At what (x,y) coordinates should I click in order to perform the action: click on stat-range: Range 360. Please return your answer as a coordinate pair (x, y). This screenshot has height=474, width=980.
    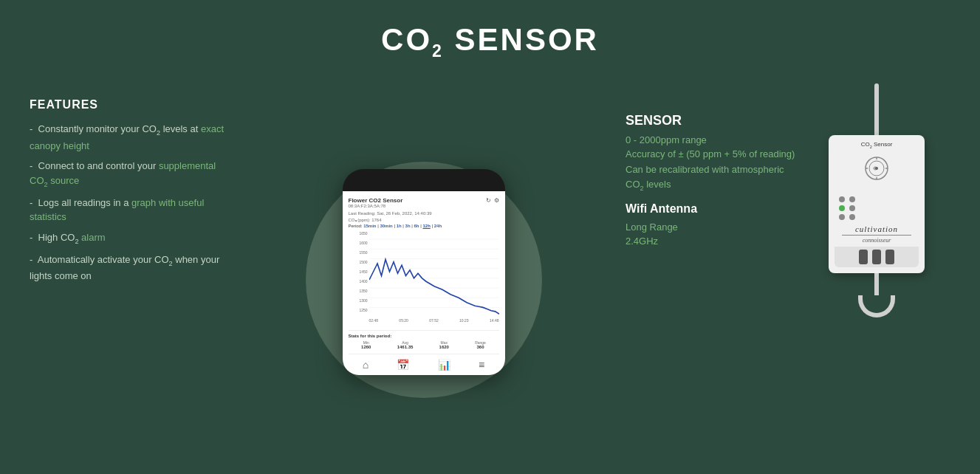
    Looking at the image, I should click on (480, 345).